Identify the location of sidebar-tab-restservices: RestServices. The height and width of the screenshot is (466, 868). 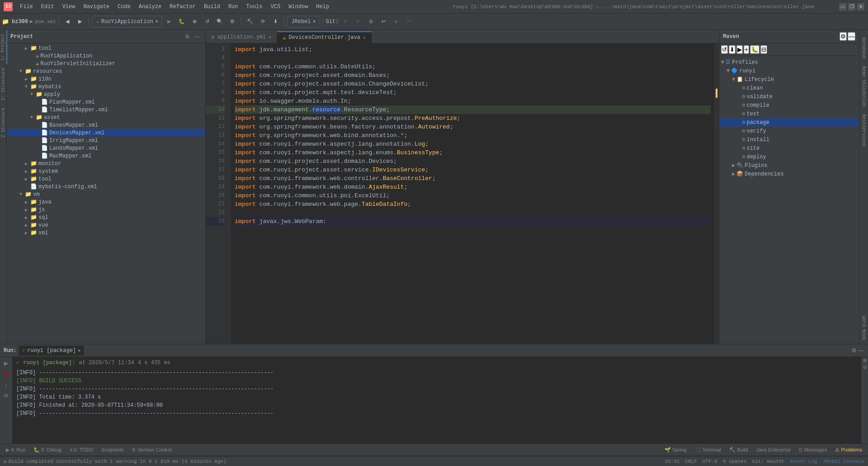
(863, 130).